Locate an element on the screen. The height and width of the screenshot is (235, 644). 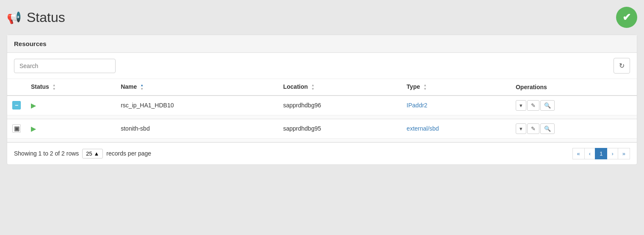
current-page-button: 1 is located at coordinates (601, 154).